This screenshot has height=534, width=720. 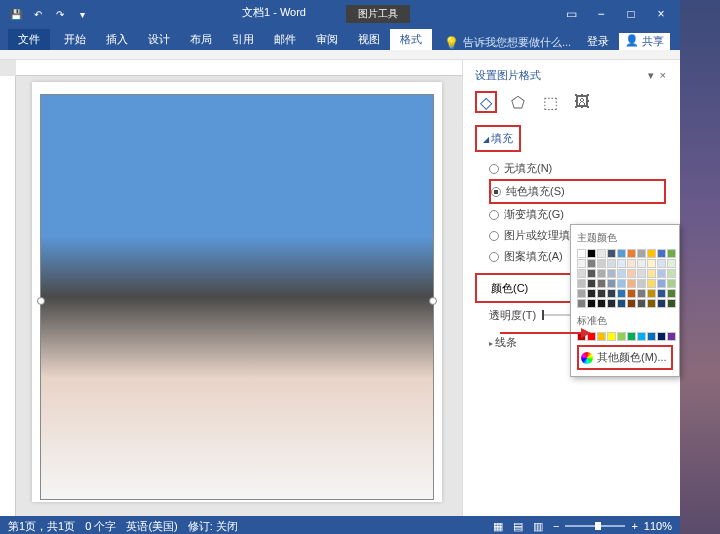 What do you see at coordinates (571, 14) in the screenshot?
I see `ribbon-options-icon: ▭` at bounding box center [571, 14].